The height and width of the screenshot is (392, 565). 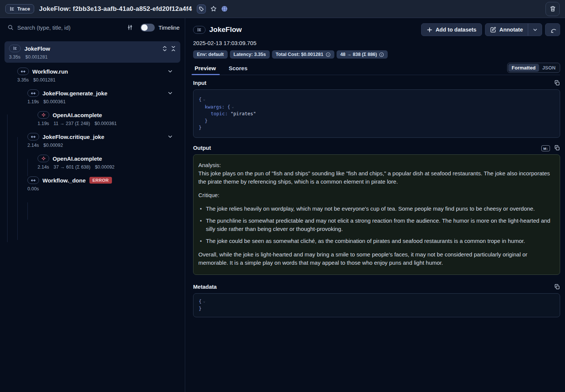 What do you see at coordinates (93, 49) in the screenshot?
I see `tree-root-label: JokeFlow` at bounding box center [93, 49].